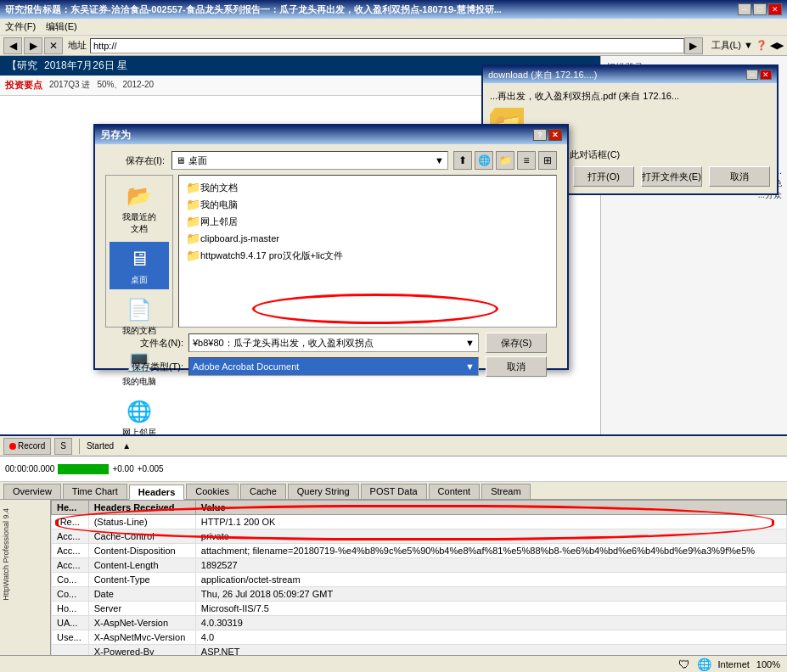 This screenshot has height=672, width=787. Describe the element at coordinates (32, 491) in the screenshot. I see `tab-overview: Overview` at that location.